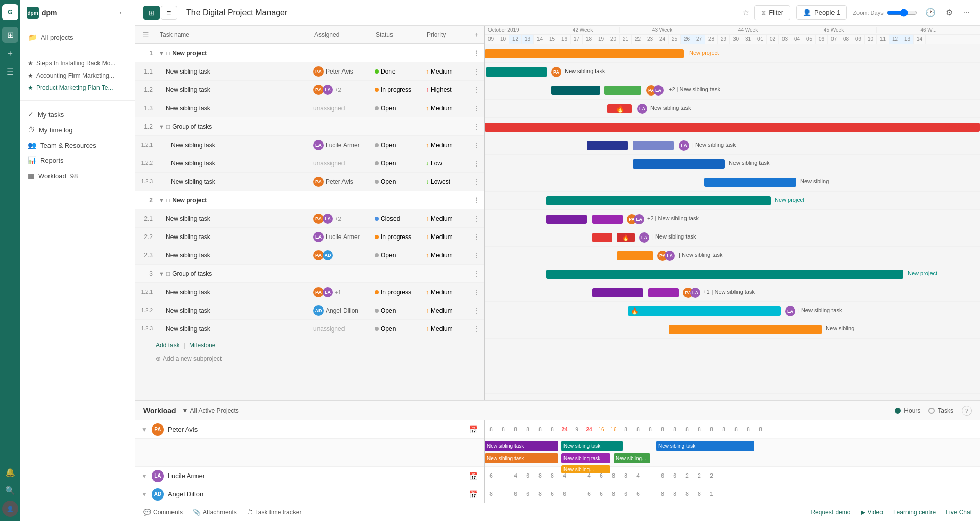 The height and width of the screenshot is (521, 980). What do you see at coordinates (902, 13) in the screenshot?
I see `zoom-slider` at bounding box center [902, 13].